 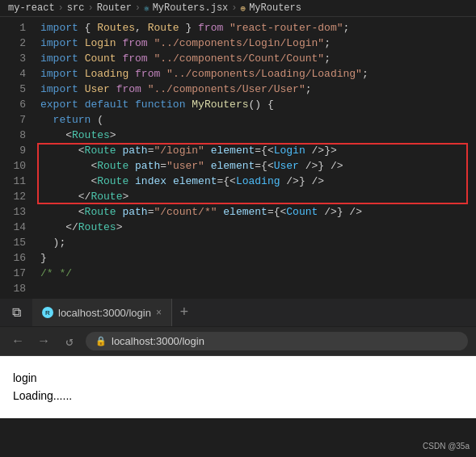 What do you see at coordinates (32, 8) in the screenshot?
I see `breadcrumb-part: my-react` at bounding box center [32, 8].